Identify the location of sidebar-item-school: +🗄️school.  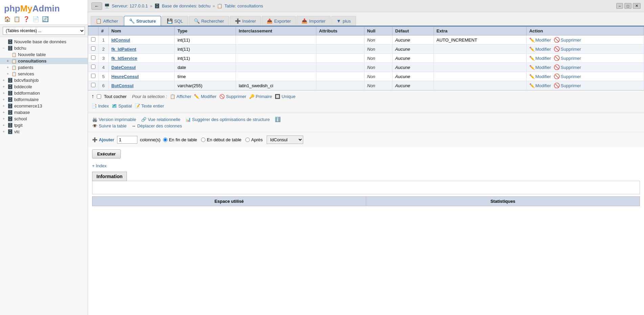
(44, 119).